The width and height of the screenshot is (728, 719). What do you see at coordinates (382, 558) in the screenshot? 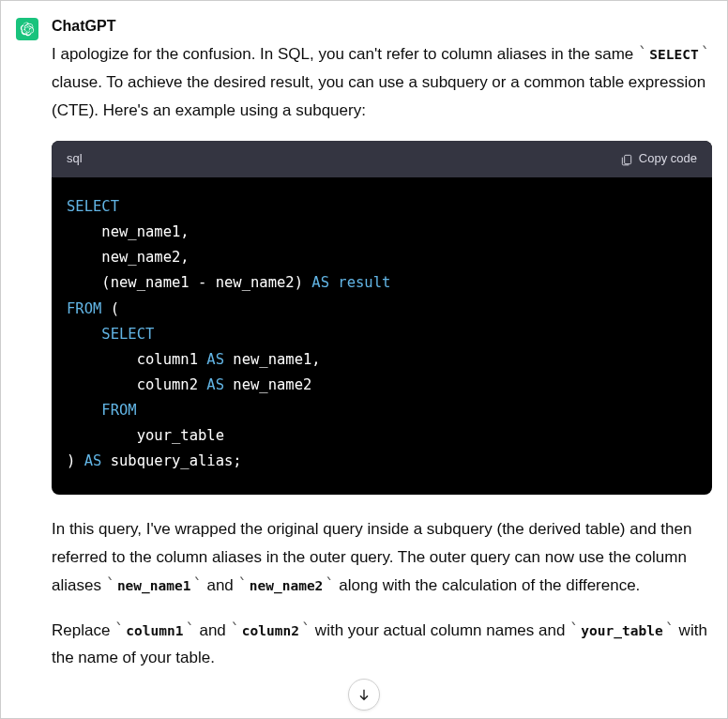
I see `paragraph-2: In this query, I've wrapped the original…` at bounding box center [382, 558].